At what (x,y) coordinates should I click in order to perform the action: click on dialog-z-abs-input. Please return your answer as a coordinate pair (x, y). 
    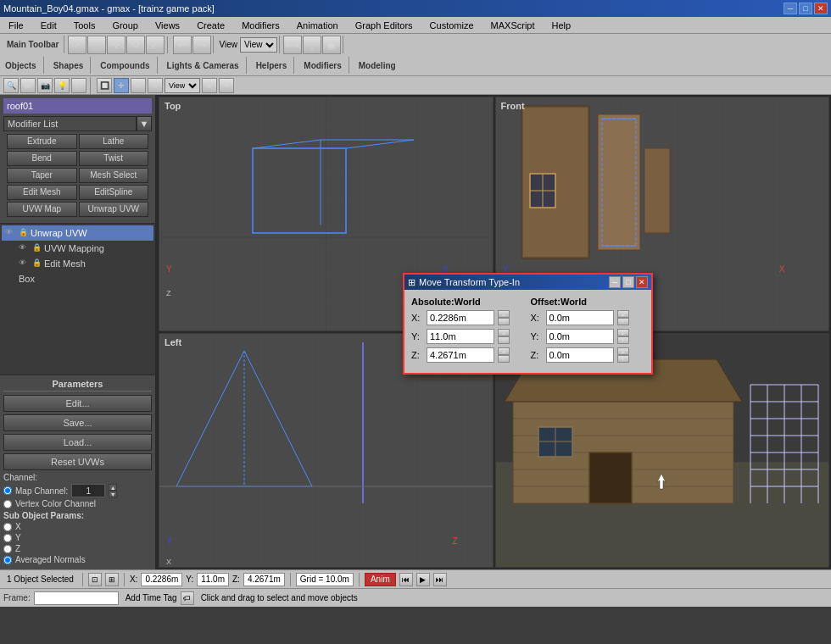
    Looking at the image, I should click on (460, 355).